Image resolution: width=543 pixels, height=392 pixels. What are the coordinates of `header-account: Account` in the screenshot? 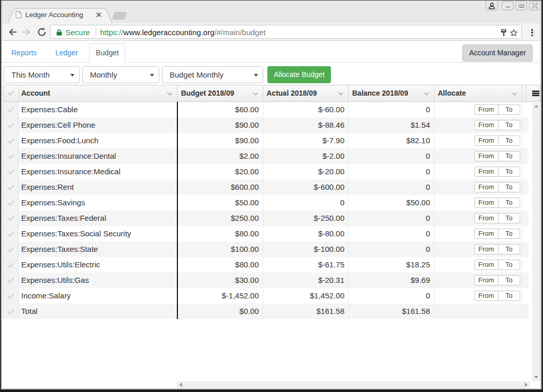 It's located at (98, 93).